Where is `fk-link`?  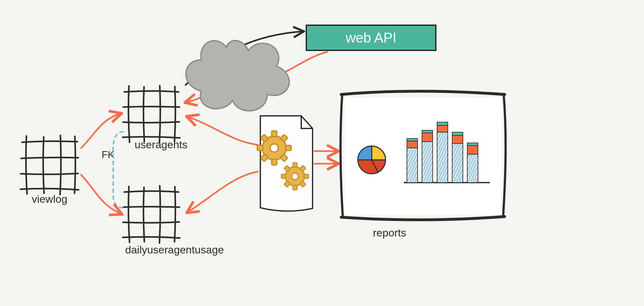 fk-link is located at coordinates (119, 170).